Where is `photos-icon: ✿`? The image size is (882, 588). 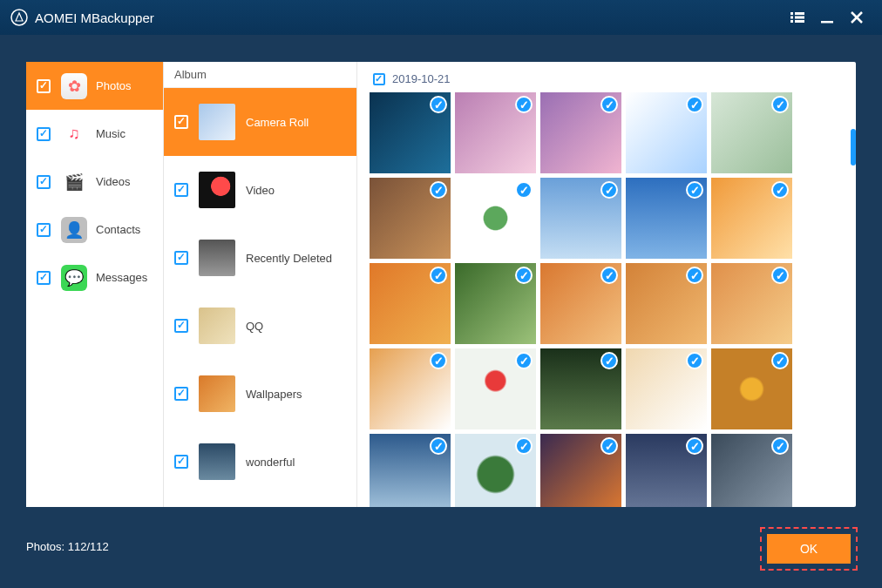 photos-icon: ✿ is located at coordinates (74, 86).